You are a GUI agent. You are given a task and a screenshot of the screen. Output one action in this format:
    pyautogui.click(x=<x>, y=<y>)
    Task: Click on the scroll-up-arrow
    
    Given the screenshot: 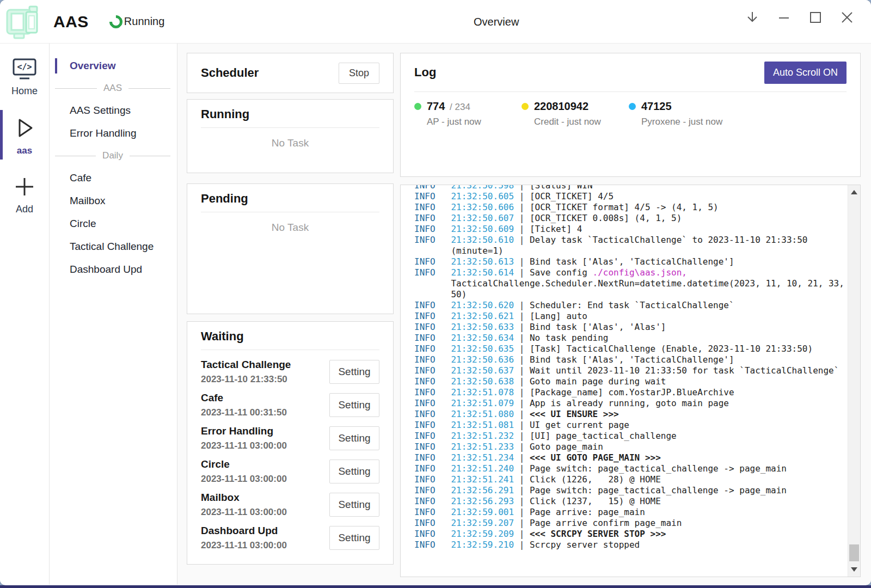 What is the action you would take?
    pyautogui.click(x=854, y=192)
    